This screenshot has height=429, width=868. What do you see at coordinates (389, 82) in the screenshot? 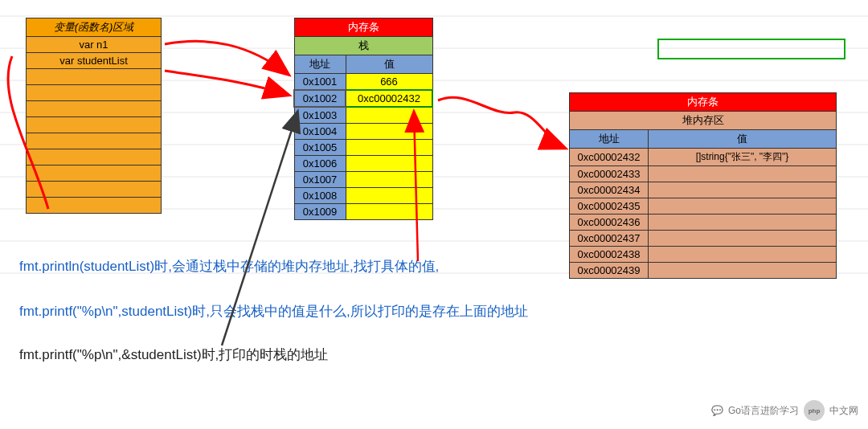
I see `stack-val: 666` at bounding box center [389, 82].